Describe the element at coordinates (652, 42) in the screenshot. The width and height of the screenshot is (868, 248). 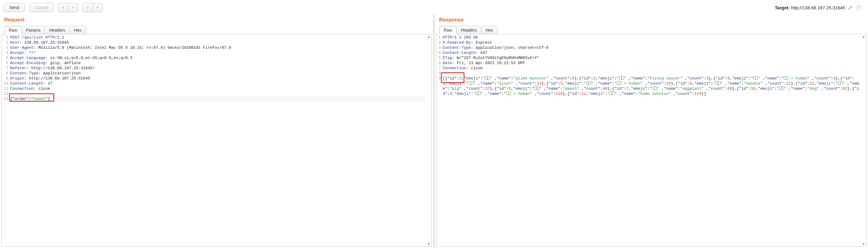
I see `response-line: X-Powered-By: Express` at that location.